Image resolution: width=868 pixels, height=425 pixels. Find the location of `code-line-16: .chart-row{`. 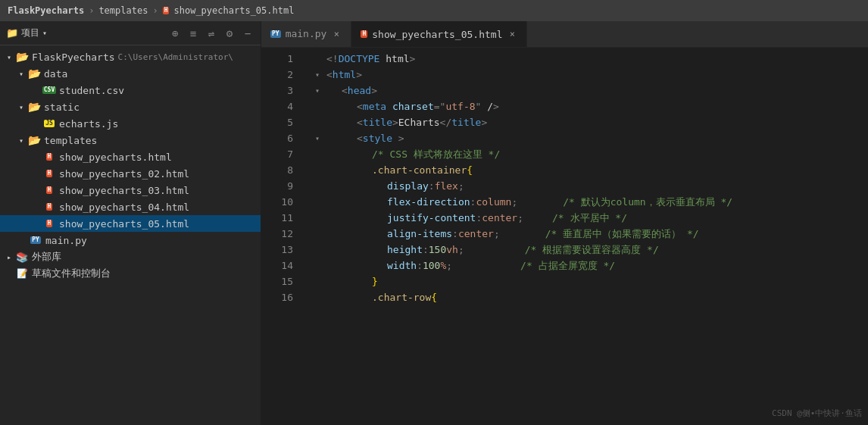

code-line-16: .chart-row{ is located at coordinates (589, 297).